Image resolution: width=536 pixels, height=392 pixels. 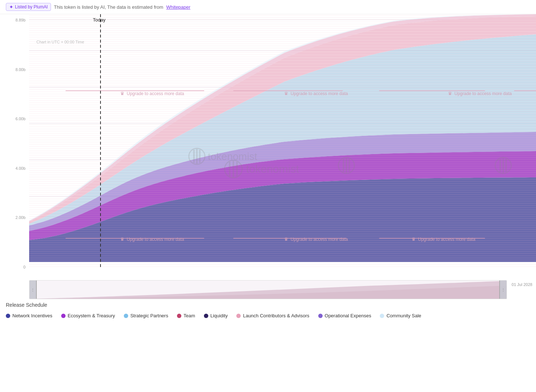 I want to click on legend-label: Ecosystem & Treasury, so click(x=91, y=315).